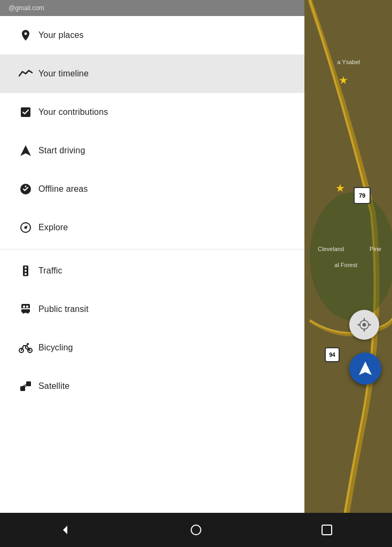  Describe the element at coordinates (63, 189) in the screenshot. I see `menu-label-offline-areas: Offline areas` at that location.